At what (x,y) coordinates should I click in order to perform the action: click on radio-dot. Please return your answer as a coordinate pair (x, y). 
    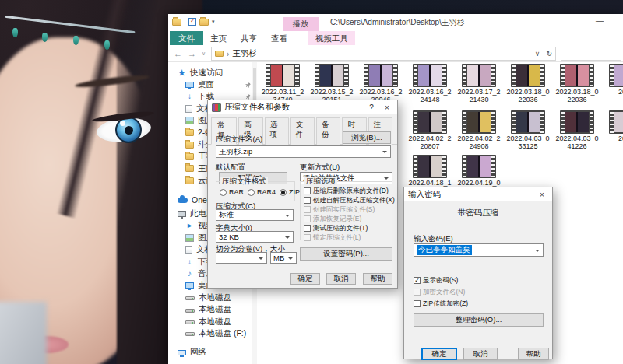
    Looking at the image, I should click on (223, 193).